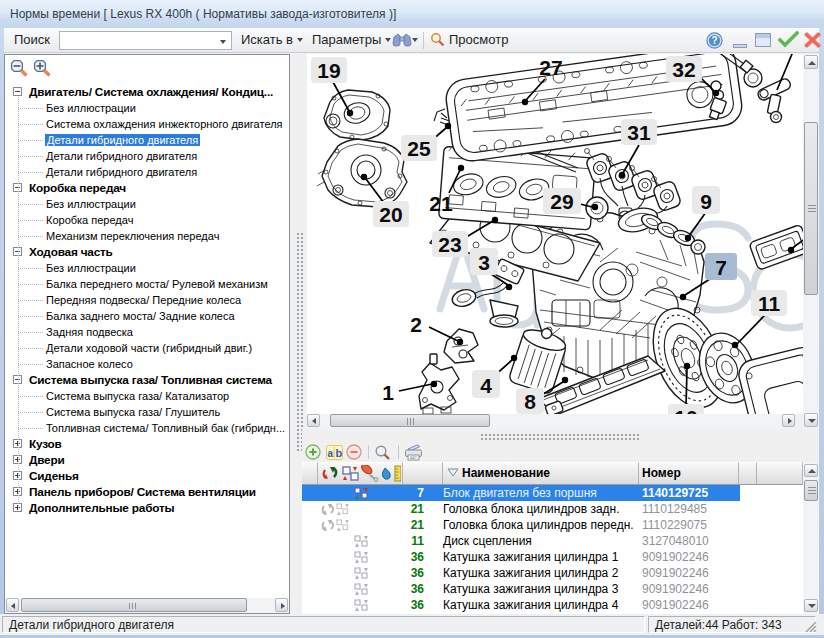  I want to click on svg-text: 4, so click(486, 386).